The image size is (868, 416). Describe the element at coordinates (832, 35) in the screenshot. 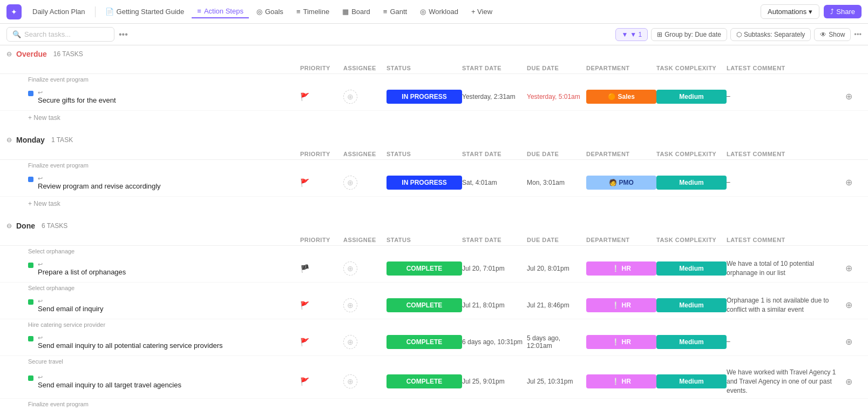

I see `show-button: 👁 Show` at that location.